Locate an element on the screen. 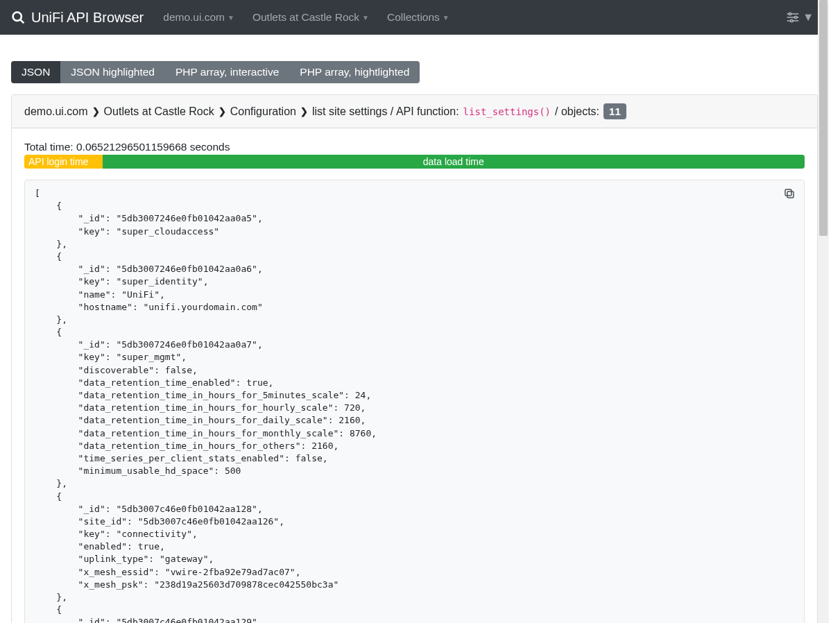  brand-title: UniFi API Browser is located at coordinates (87, 18).